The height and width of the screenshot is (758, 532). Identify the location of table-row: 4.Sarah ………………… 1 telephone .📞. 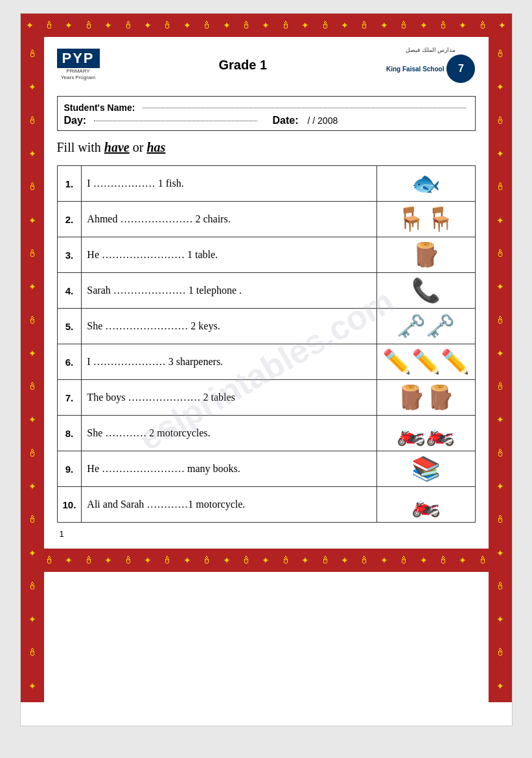
(266, 290).